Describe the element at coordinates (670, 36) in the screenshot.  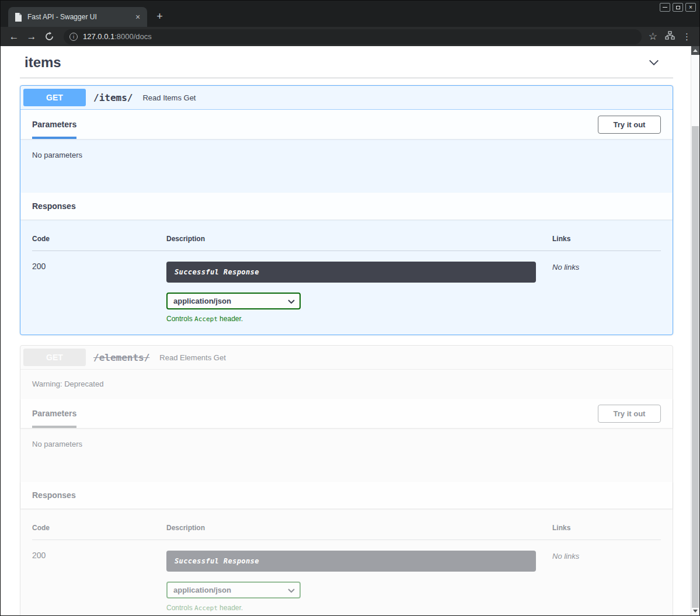
I see `toolbar-actions: ☆ ⋮` at that location.